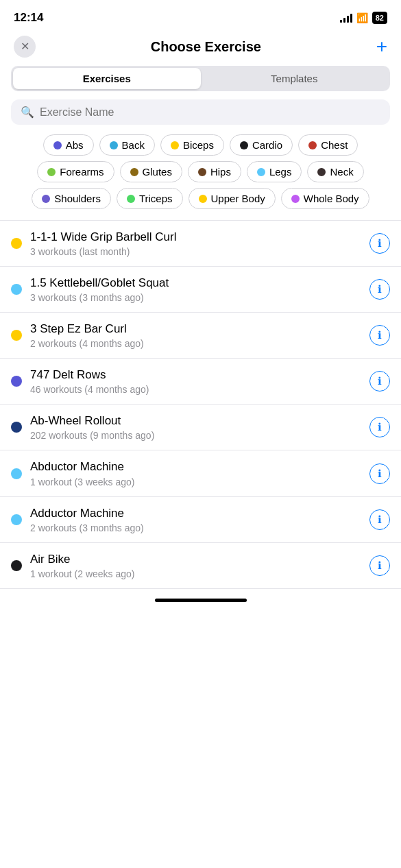 The height and width of the screenshot is (868, 401). What do you see at coordinates (29, 18) in the screenshot?
I see `status-time: 12:14` at bounding box center [29, 18].